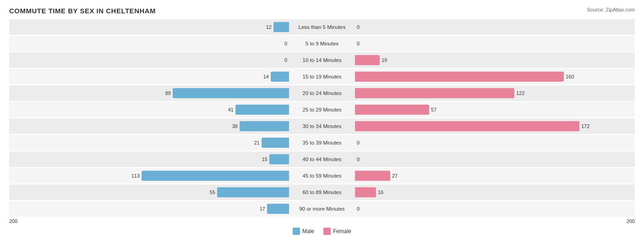 The width and height of the screenshot is (644, 240). What do you see at coordinates (149, 77) in the screenshot?
I see `male-side: 14` at bounding box center [149, 77].